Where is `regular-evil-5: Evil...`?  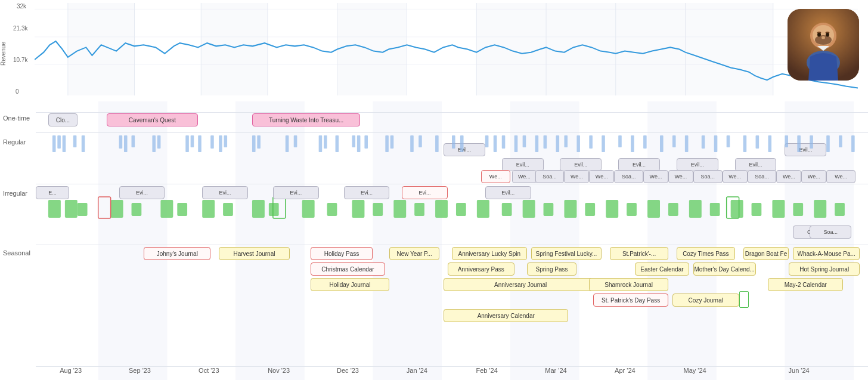 regular-evil-5: Evil... is located at coordinates (639, 165).